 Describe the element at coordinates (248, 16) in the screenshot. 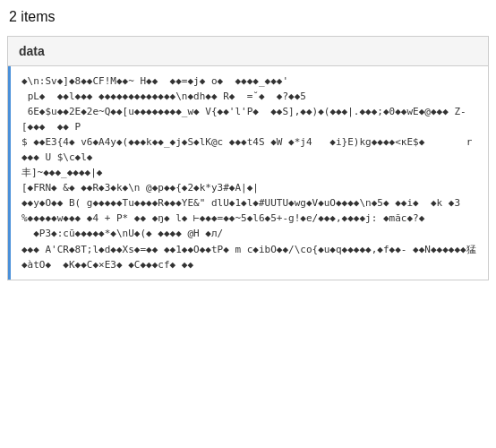

I see `header: 2 items` at that location.